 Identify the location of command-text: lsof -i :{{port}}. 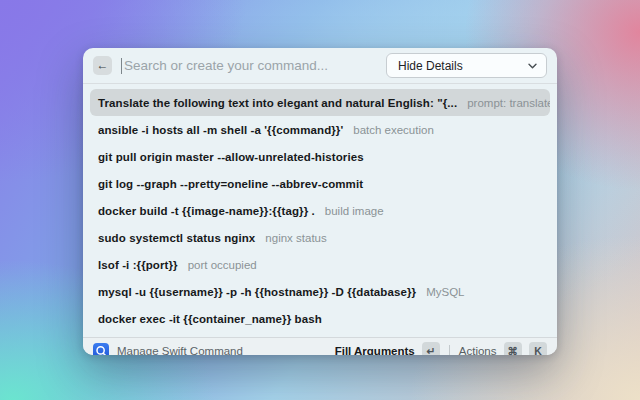
(138, 265).